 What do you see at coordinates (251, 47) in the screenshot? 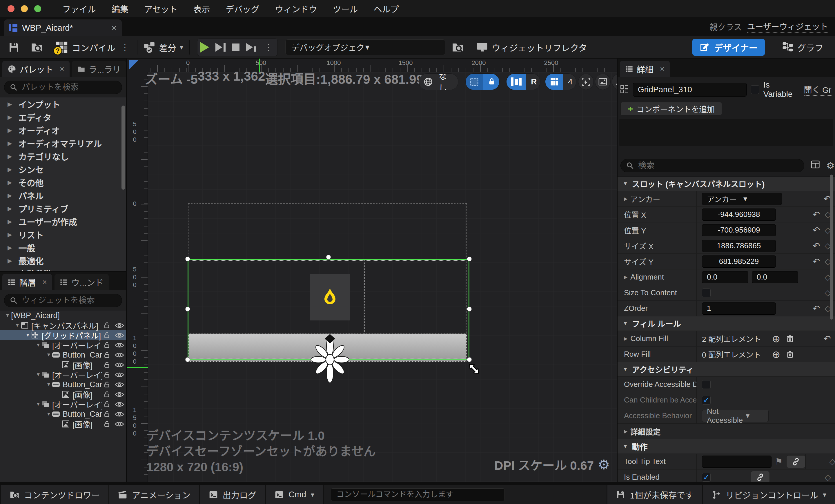
I see `advance-button` at bounding box center [251, 47].